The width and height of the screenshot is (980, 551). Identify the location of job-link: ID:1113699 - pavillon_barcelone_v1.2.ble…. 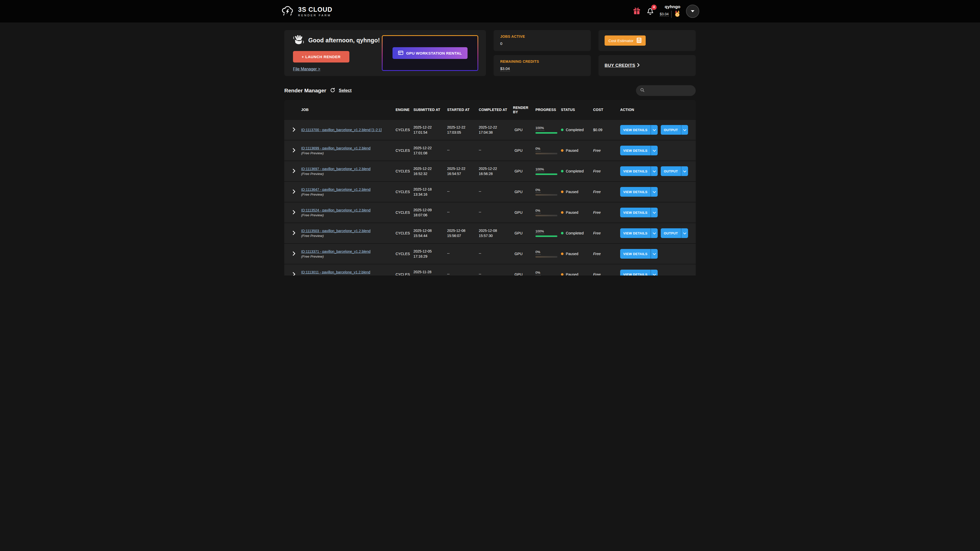
(347, 148).